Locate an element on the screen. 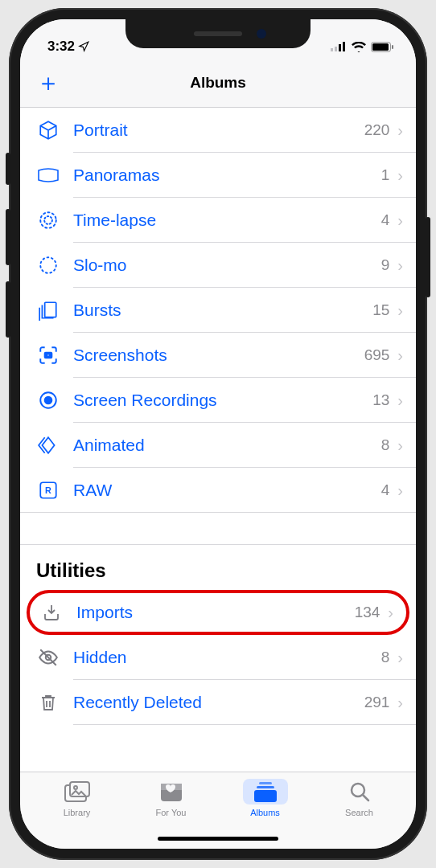  imports-icon is located at coordinates (51, 612).